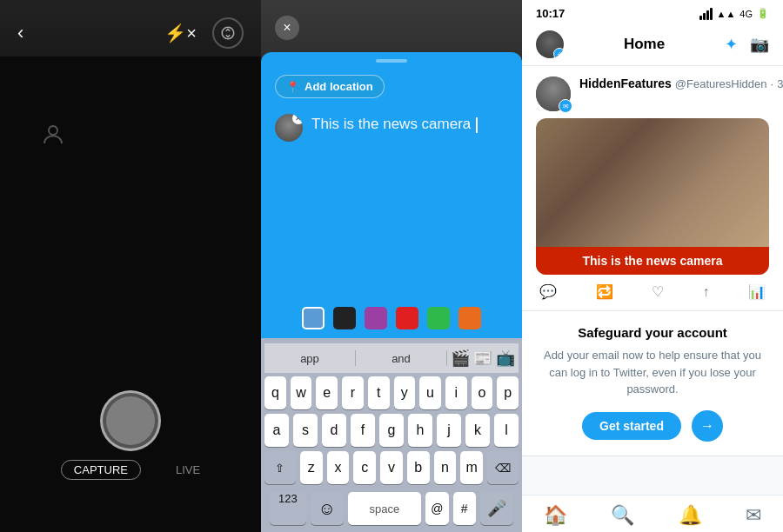 The height and width of the screenshot is (532, 783). I want to click on suggestion-app: app, so click(310, 358).